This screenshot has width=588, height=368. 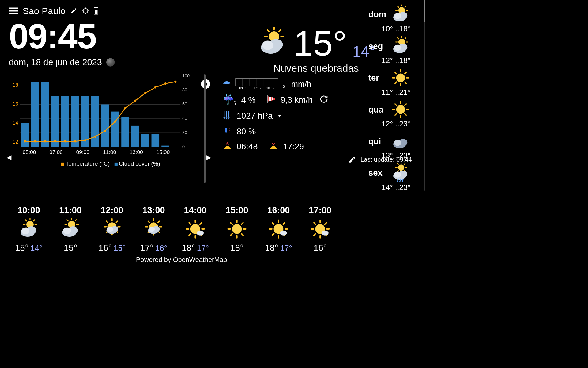 What do you see at coordinates (96, 11) in the screenshot?
I see `battery-icon` at bounding box center [96, 11].